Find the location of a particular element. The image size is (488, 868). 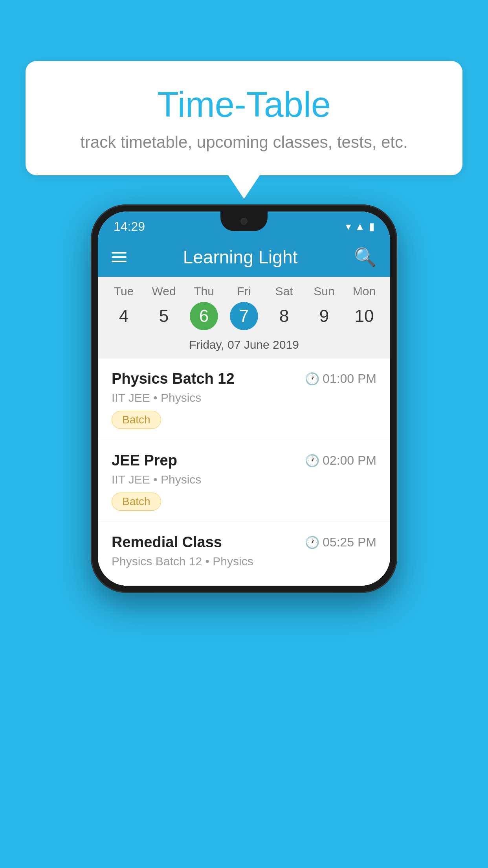

schedule-item-1: JEE Prep🕐02:00 PMIIT JEE • PhysicsBatch is located at coordinates (244, 481).